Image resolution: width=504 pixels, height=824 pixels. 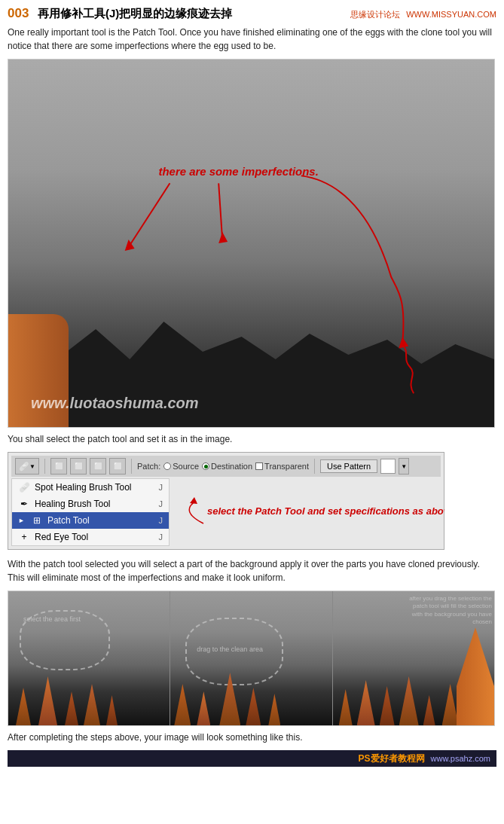 I want to click on svg-text:select the Patch Tool and set : select the Patch Tool and set specificat…, so click(x=325, y=511).